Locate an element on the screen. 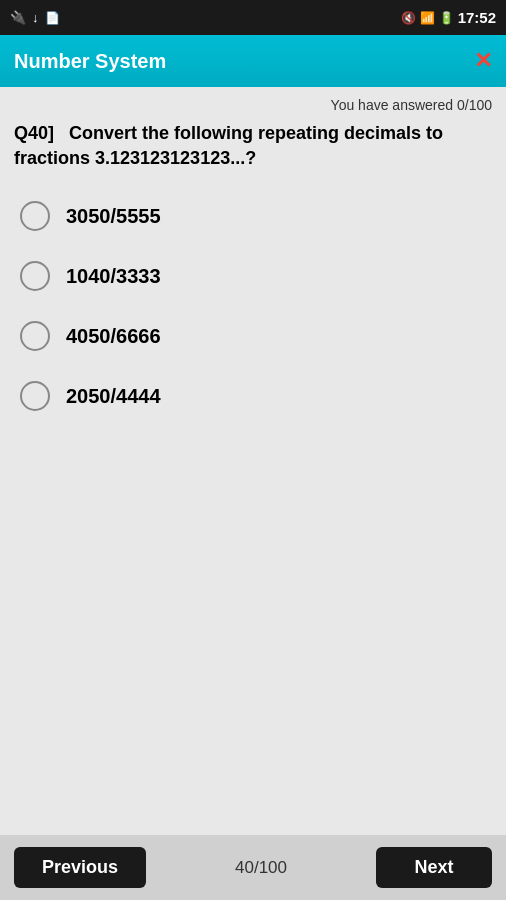  status-icons-right: 🔇 📶 🔋 17:52 is located at coordinates (448, 18).